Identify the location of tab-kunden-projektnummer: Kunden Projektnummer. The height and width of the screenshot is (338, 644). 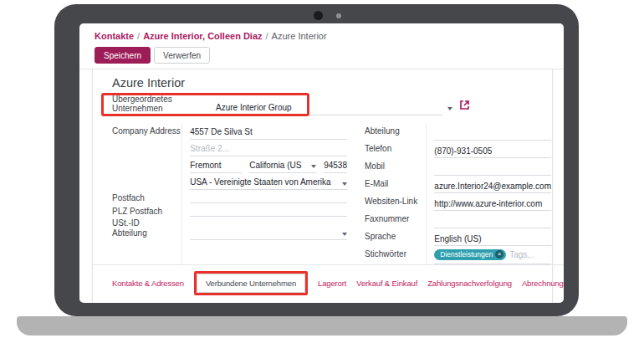
(201, 303).